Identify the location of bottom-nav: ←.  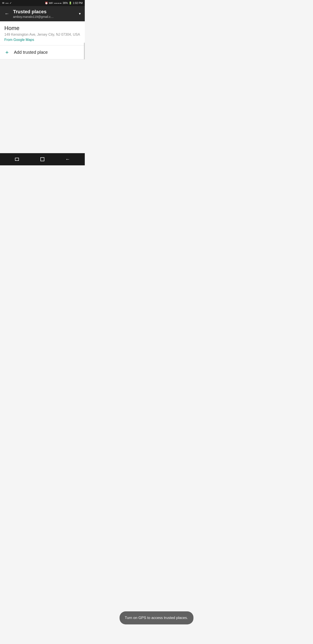
(42, 159).